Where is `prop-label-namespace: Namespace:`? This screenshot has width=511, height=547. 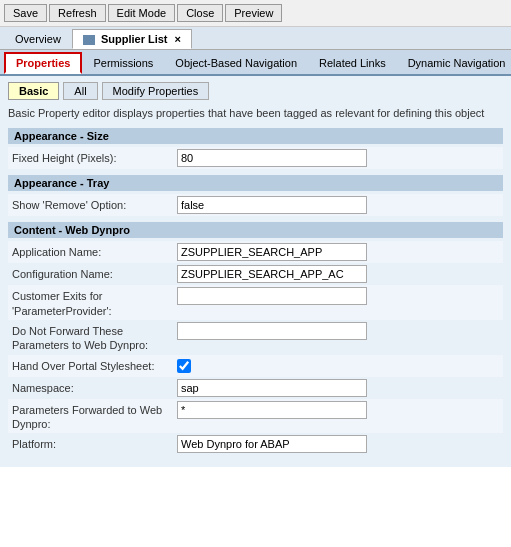 prop-label-namespace: Namespace: is located at coordinates (94, 387).